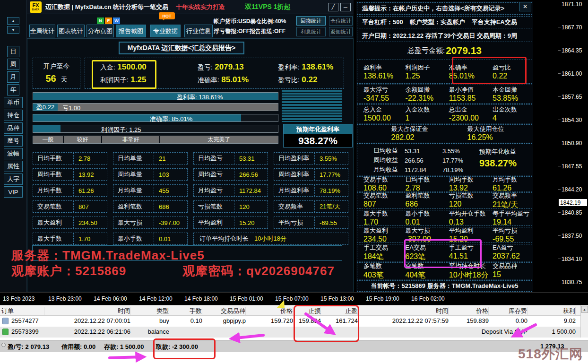 This screenshot has height=364, width=588. What do you see at coordinates (13, 128) in the screenshot?
I see `sidebar-item: 品种` at bounding box center [13, 128].